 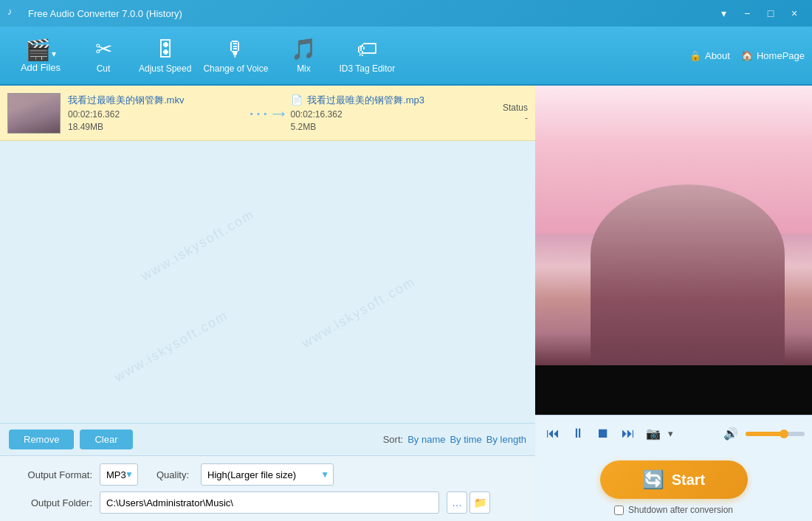 I want to click on output-format-select: MP3 AAC FLAC OGG WAV M4A, so click(x=119, y=475).